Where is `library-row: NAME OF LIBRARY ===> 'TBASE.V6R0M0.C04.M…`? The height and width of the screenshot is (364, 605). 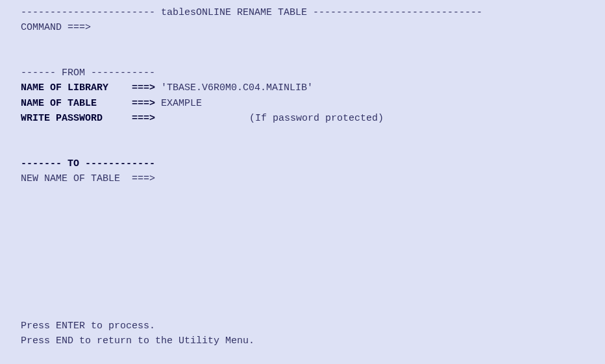 library-row: NAME OF LIBRARY ===> 'TBASE.V6R0M0.C04.M… is located at coordinates (302, 88).